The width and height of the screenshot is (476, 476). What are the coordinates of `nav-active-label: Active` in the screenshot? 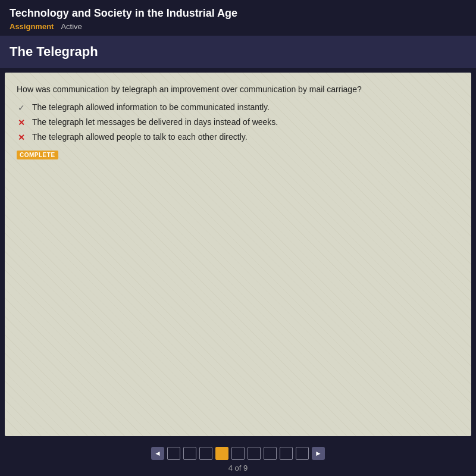 It's located at (71, 26).